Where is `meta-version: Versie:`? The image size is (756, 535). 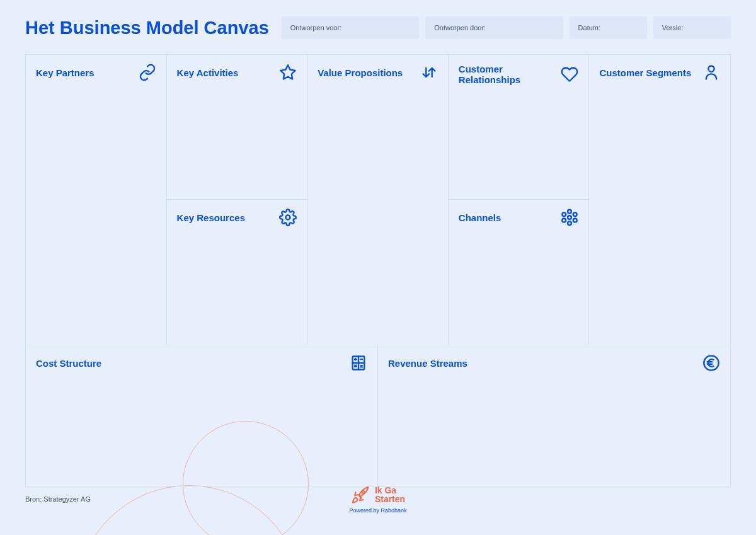 meta-version: Versie: is located at coordinates (692, 28).